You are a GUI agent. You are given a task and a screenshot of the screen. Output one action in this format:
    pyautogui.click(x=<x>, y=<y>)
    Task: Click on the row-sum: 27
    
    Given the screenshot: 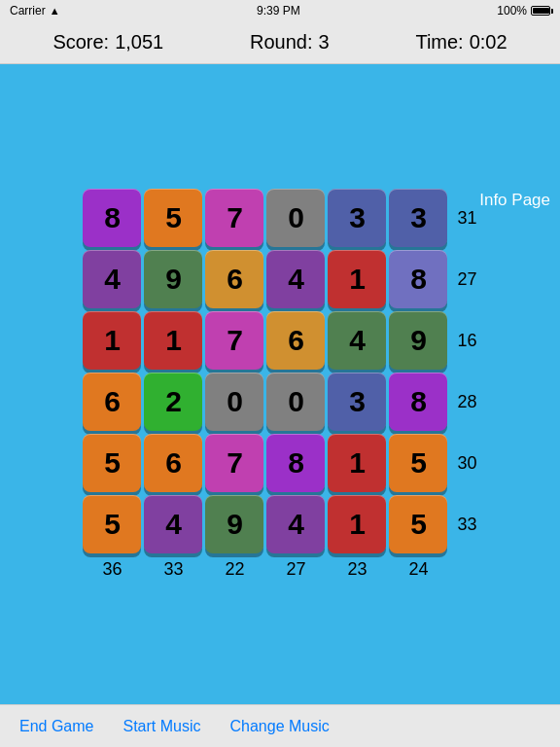 What is the action you would take?
    pyautogui.click(x=467, y=279)
    